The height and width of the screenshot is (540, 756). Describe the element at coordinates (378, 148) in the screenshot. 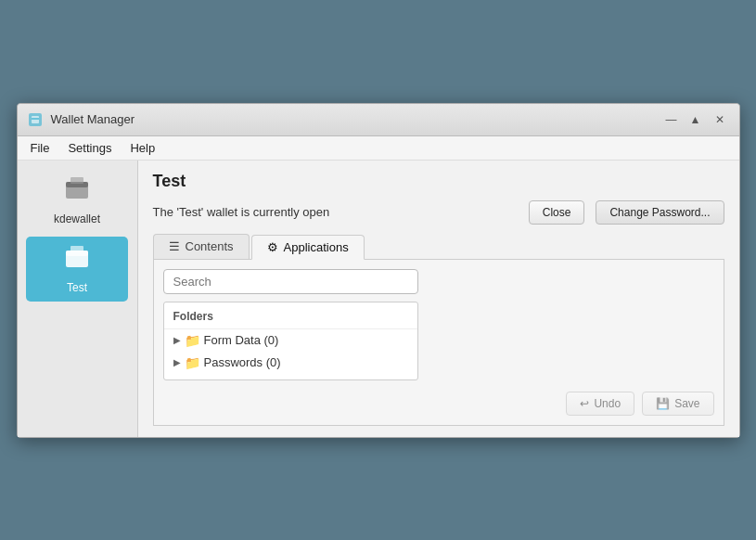

I see `menu-bar: File Settings Help` at that location.